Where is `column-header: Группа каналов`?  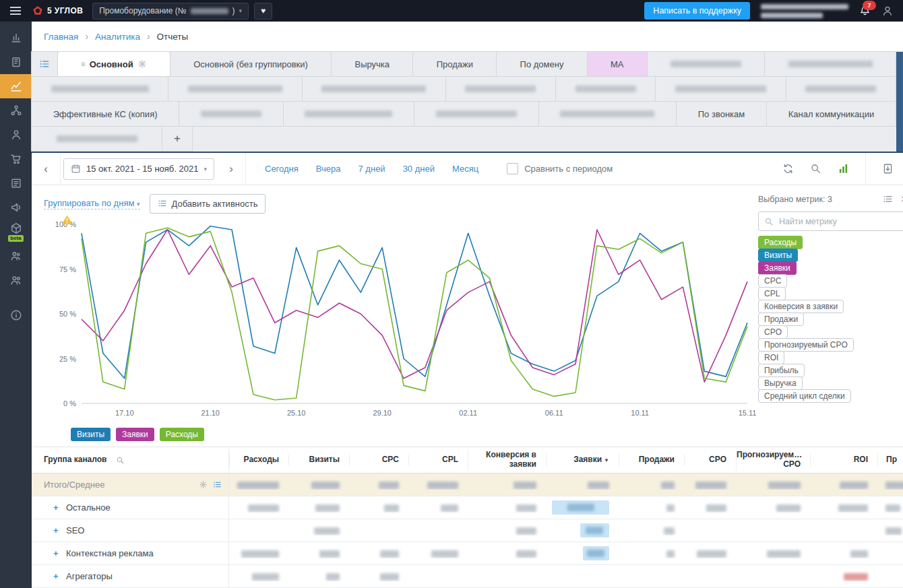
column-header: Группа каналов is located at coordinates (131, 460).